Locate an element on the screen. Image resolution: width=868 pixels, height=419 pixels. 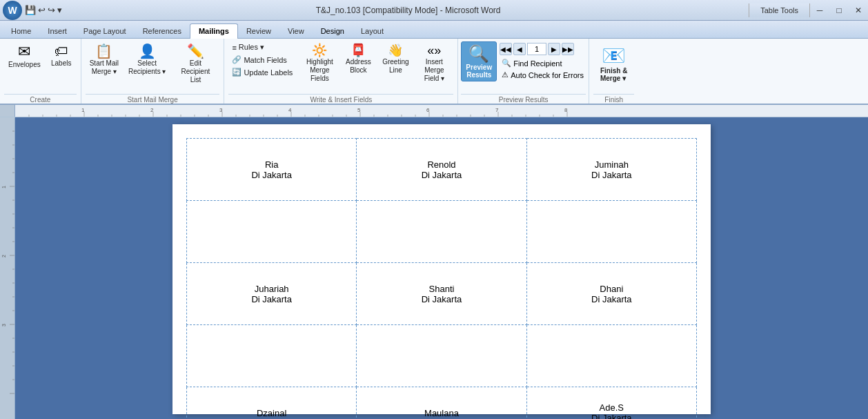
edit-recipient-list-button: ✏️ EditRecipient List is located at coordinates (195, 64).